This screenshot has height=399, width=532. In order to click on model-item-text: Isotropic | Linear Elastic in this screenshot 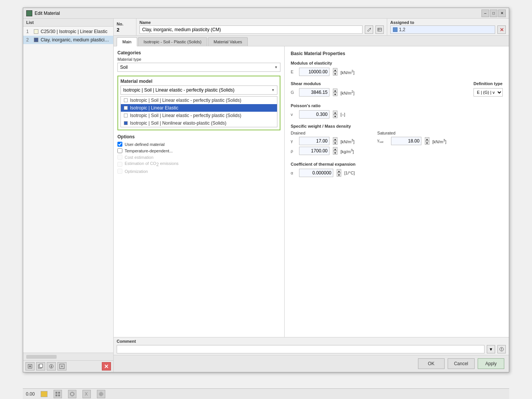, I will do `click(154, 108)`.